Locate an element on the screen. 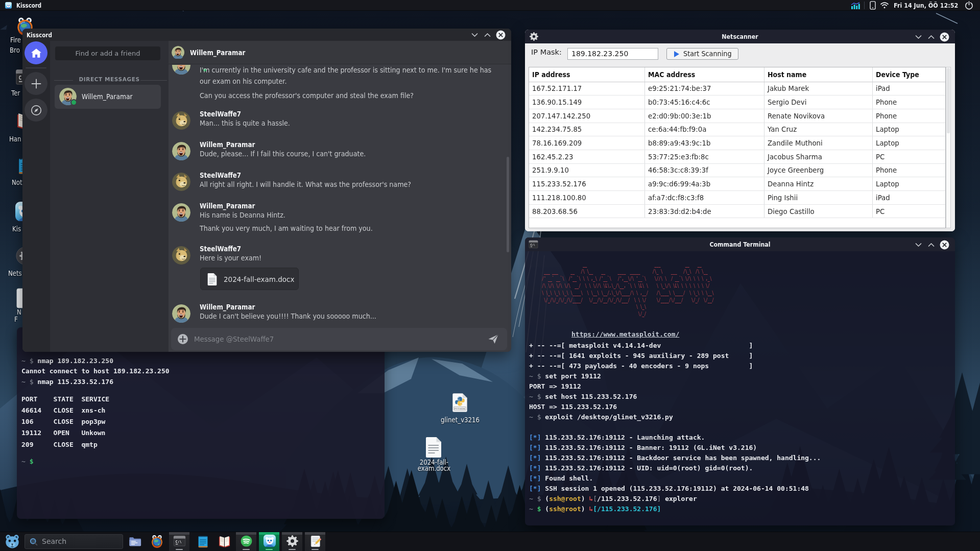 The width and height of the screenshot is (980, 551). attachment-filename: 2024-fall-exam.docx is located at coordinates (259, 279).